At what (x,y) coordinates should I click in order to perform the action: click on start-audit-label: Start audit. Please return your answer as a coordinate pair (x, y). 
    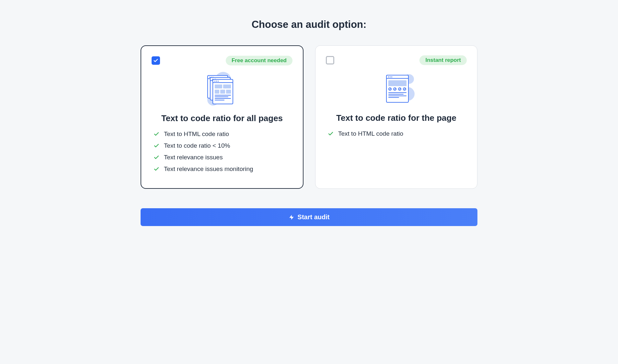
    Looking at the image, I should click on (314, 217).